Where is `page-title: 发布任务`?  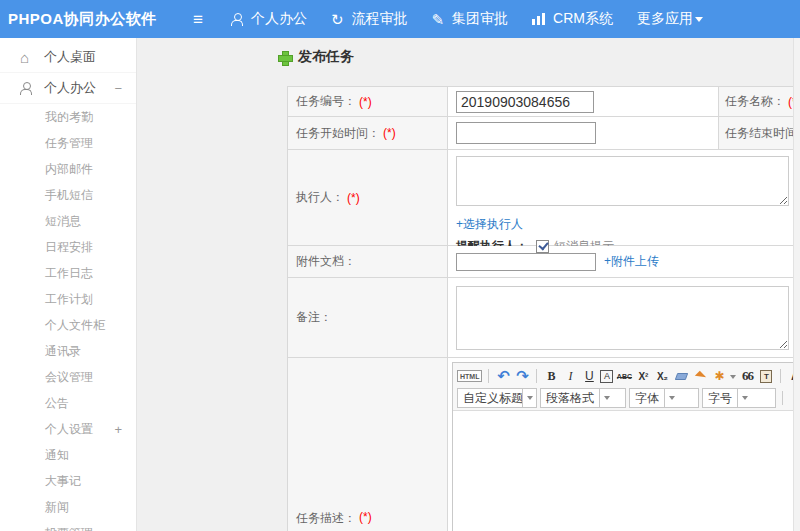 page-title: 发布任务 is located at coordinates (316, 57).